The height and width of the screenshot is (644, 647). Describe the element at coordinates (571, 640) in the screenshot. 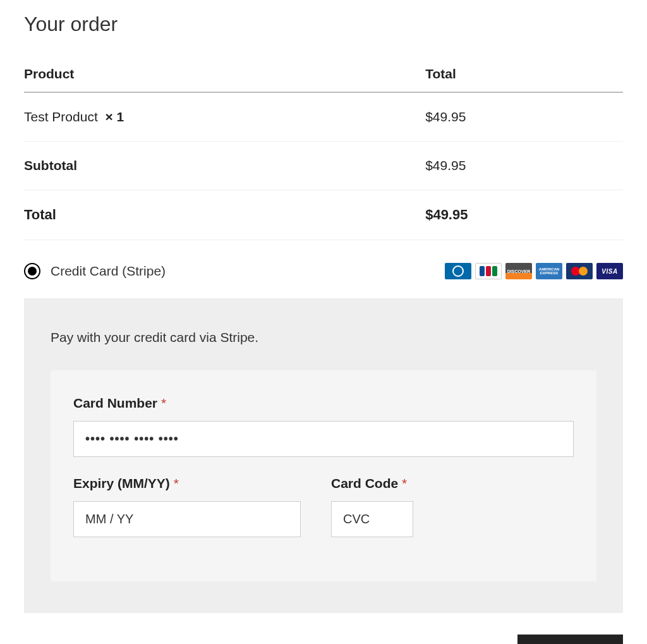

I see `place-order-button: Place order` at that location.